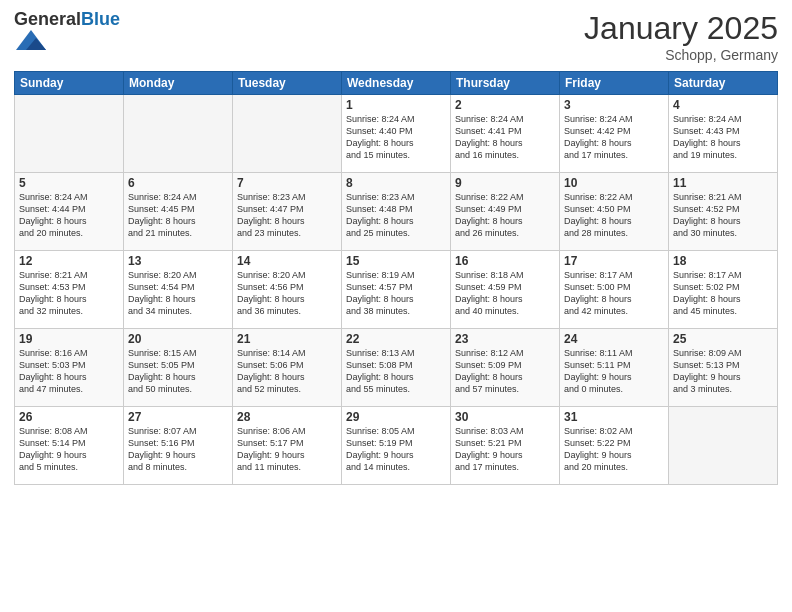  I want to click on week-row-3: 12Sunrise: 8:21 AM Sunset: 4:53 PM Dayli…, so click(396, 290).